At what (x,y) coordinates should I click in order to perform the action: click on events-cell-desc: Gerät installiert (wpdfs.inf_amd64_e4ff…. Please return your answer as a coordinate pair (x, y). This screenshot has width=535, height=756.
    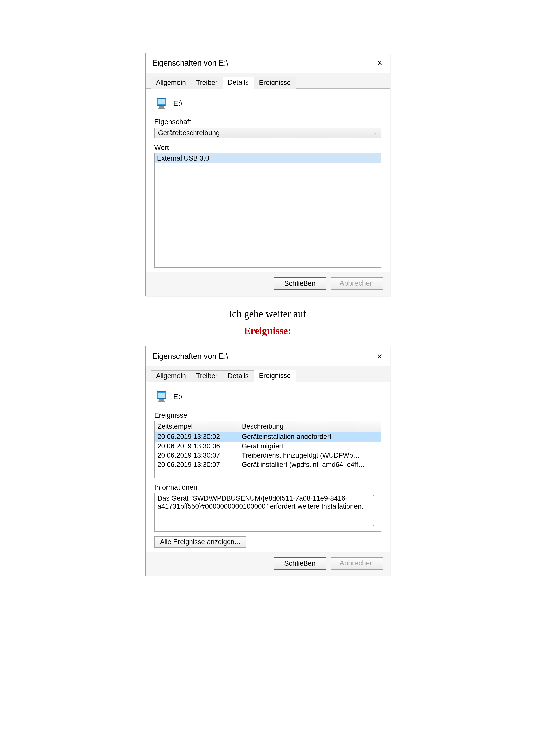
    Looking at the image, I should click on (310, 465).